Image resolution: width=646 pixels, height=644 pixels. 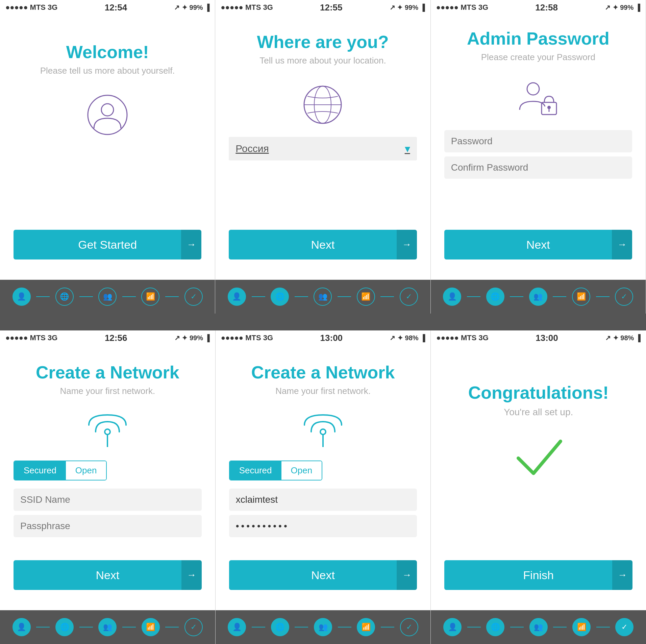 I want to click on nav-user-2: 👤, so click(x=237, y=297).